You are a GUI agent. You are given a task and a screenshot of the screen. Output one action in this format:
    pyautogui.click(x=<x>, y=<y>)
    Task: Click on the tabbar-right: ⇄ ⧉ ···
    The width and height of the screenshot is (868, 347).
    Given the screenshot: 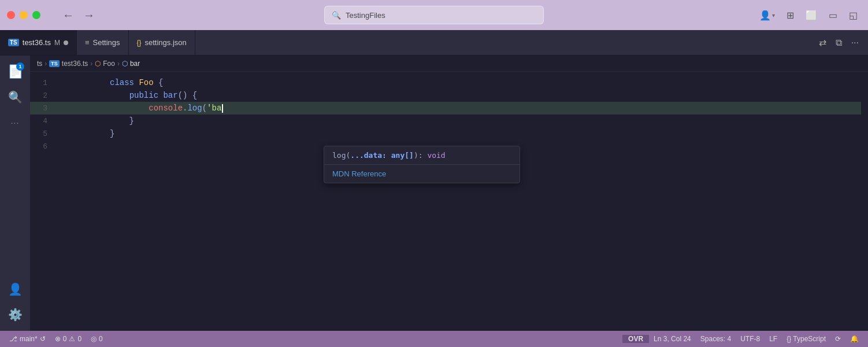 What is the action you would take?
    pyautogui.click(x=841, y=43)
    